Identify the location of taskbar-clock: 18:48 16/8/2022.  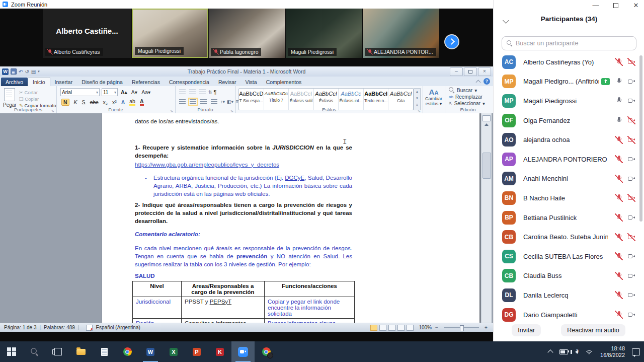
(613, 352).